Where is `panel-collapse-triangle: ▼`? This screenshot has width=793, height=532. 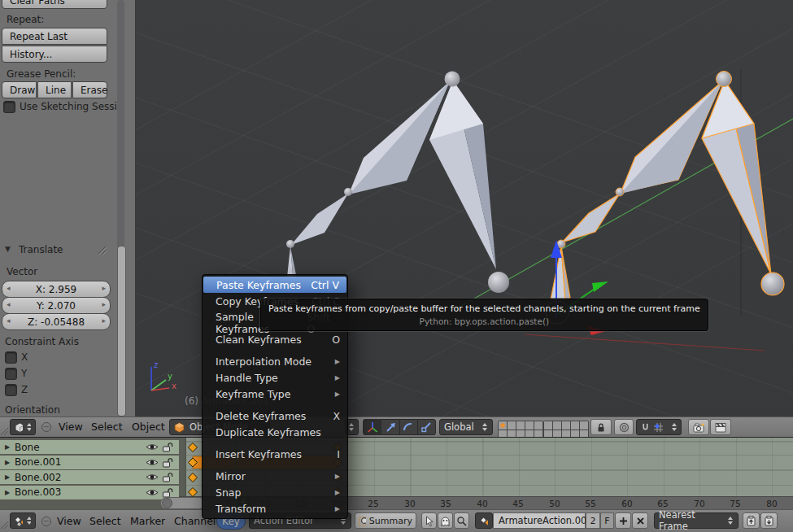 panel-collapse-triangle: ▼ is located at coordinates (8, 249).